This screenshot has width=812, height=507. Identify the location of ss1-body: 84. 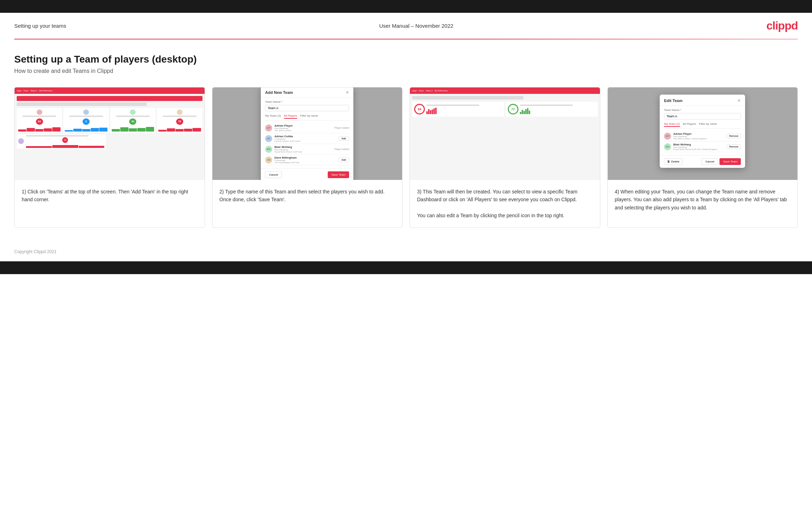
(110, 137).